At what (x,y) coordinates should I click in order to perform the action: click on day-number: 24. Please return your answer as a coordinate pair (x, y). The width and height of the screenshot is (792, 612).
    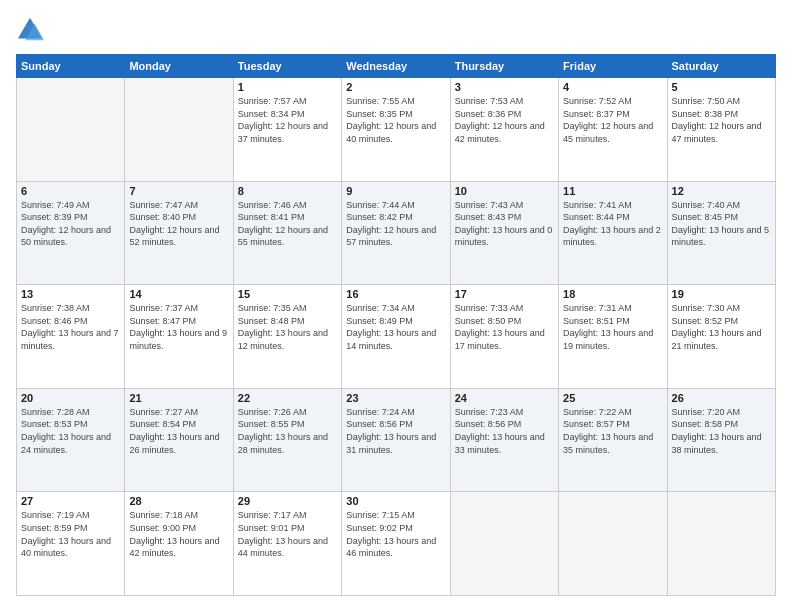
    Looking at the image, I should click on (504, 398).